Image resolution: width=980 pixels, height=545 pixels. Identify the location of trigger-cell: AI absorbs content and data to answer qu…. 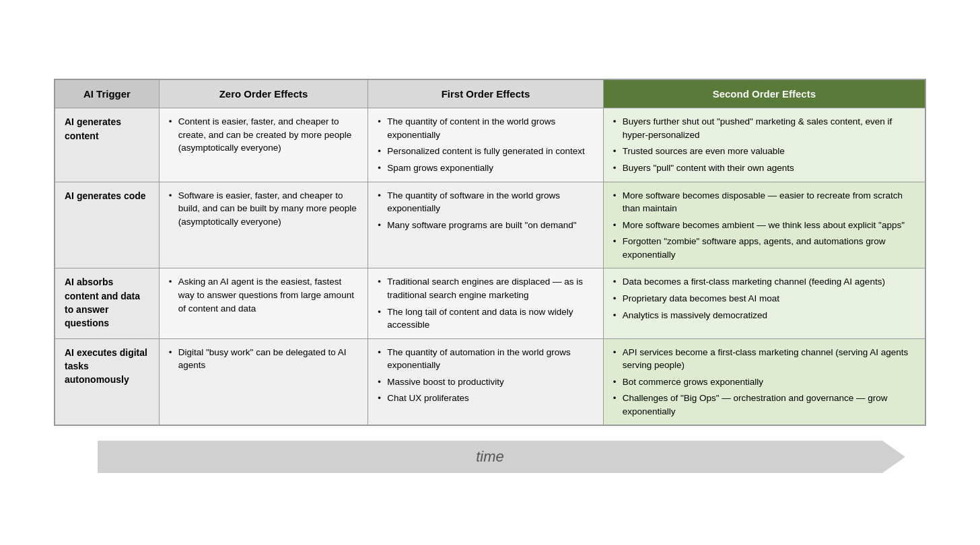
(106, 303).